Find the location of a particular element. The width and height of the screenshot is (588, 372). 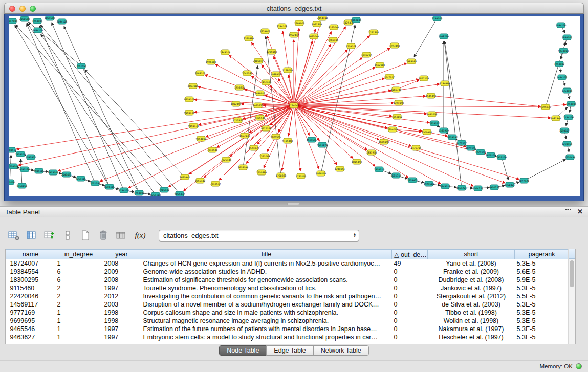

table-cell: 1997 is located at coordinates (122, 337).